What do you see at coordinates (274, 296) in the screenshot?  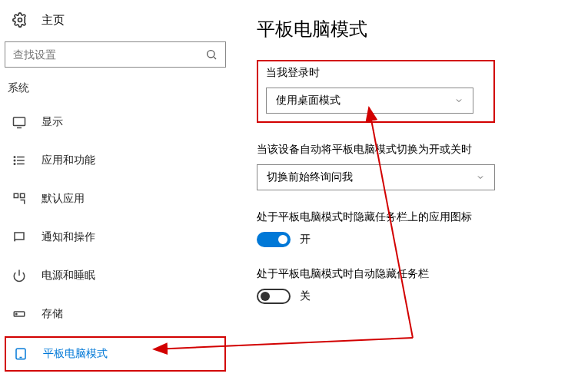 I see `hide-taskbar-toggle` at bounding box center [274, 296].